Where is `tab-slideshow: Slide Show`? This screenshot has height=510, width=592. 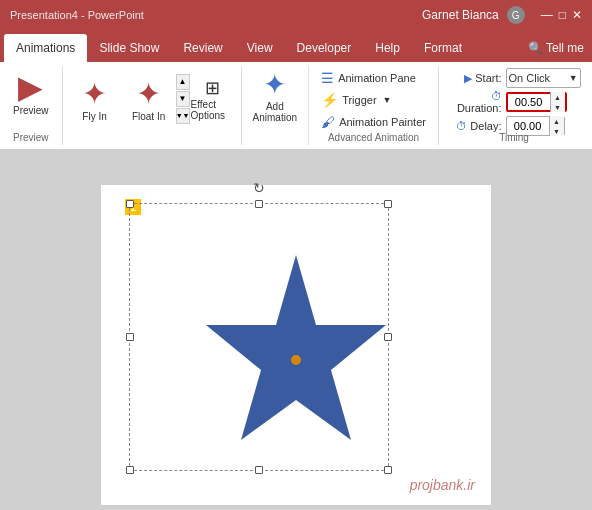
tab-slideshow: Slide Show is located at coordinates (129, 48).